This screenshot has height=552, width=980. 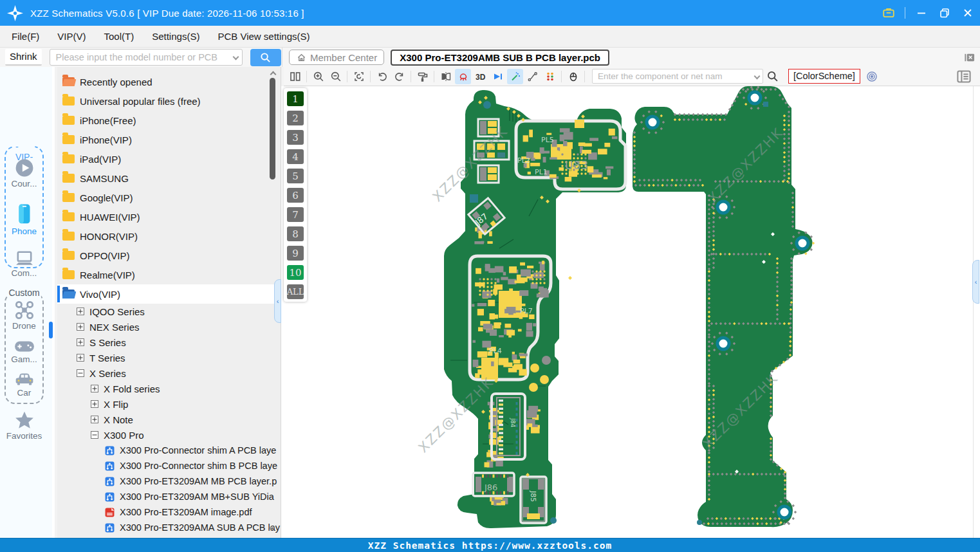 What do you see at coordinates (23, 57) in the screenshot?
I see `shrink-button: Shrink` at bounding box center [23, 57].